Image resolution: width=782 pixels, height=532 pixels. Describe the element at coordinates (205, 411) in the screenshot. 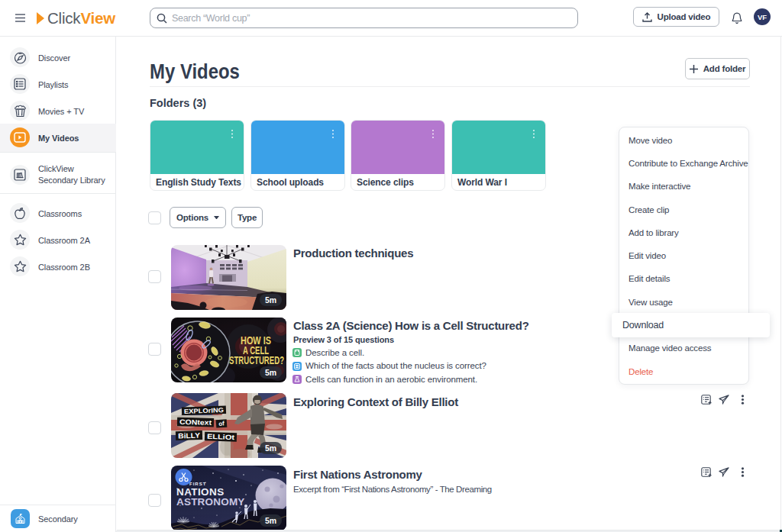

I see `svg-text: EXPLOrING` at that location.